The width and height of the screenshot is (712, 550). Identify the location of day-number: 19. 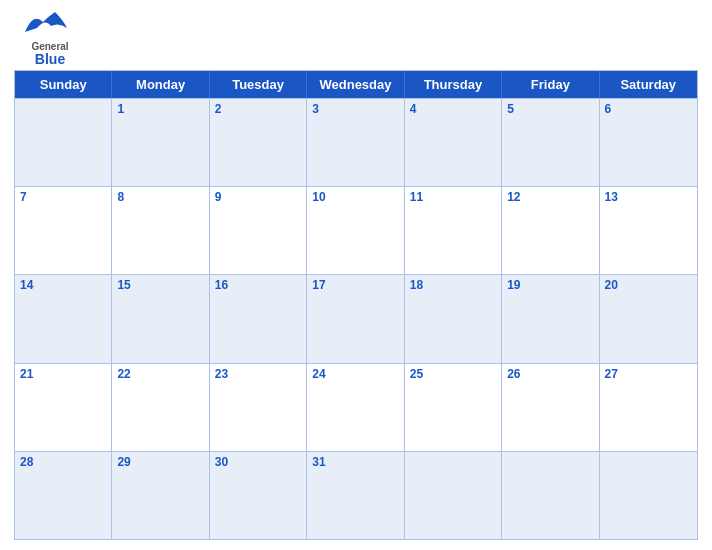
(550, 285).